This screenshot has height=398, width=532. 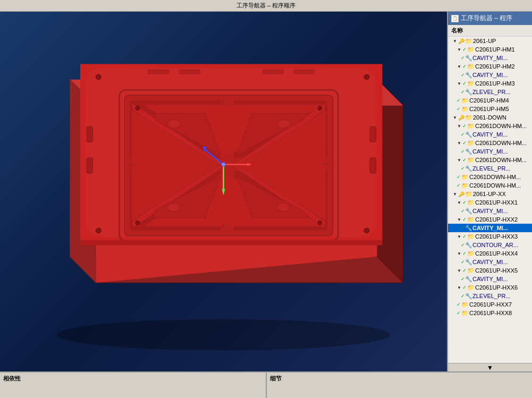 I want to click on tree-item-hxx5-cavity: ✓ 🔧 CAVITY_MI..., so click(x=490, y=279).